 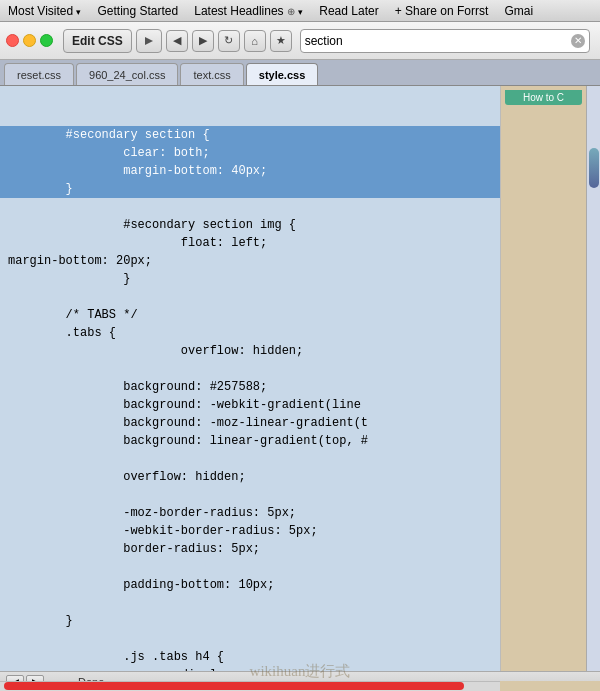 I want to click on tab-col-css: 960_24_col.css, so click(x=127, y=74).